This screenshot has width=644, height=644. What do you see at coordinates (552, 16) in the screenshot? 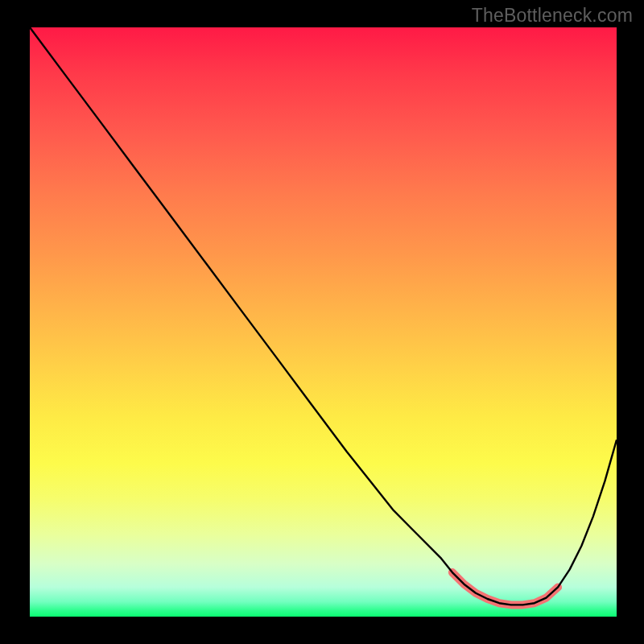
I see `watermark-text: TheBottleneck.com` at bounding box center [552, 16].